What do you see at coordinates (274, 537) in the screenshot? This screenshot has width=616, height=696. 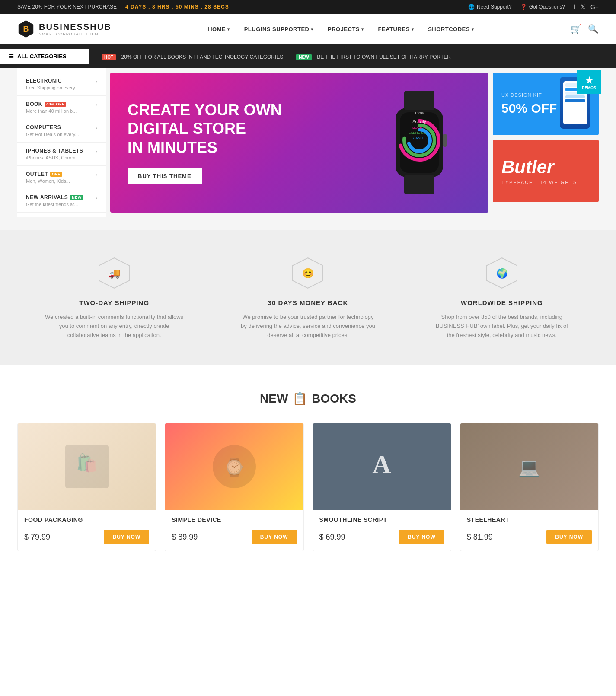 I see `buy-button-2: BUY NOW` at bounding box center [274, 537].